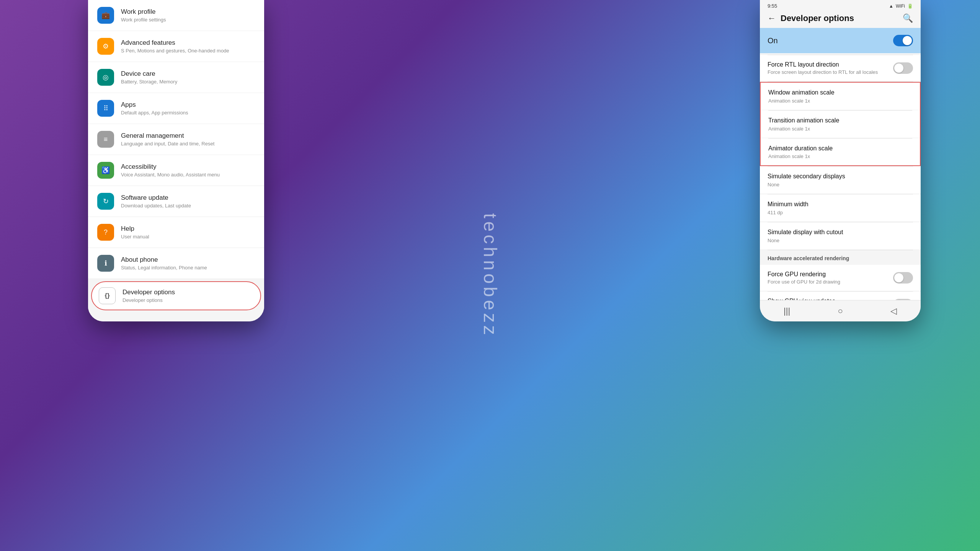 This screenshot has width=980, height=551. What do you see at coordinates (188, 237) in the screenshot?
I see `help-subtitle: User manual` at bounding box center [188, 237].